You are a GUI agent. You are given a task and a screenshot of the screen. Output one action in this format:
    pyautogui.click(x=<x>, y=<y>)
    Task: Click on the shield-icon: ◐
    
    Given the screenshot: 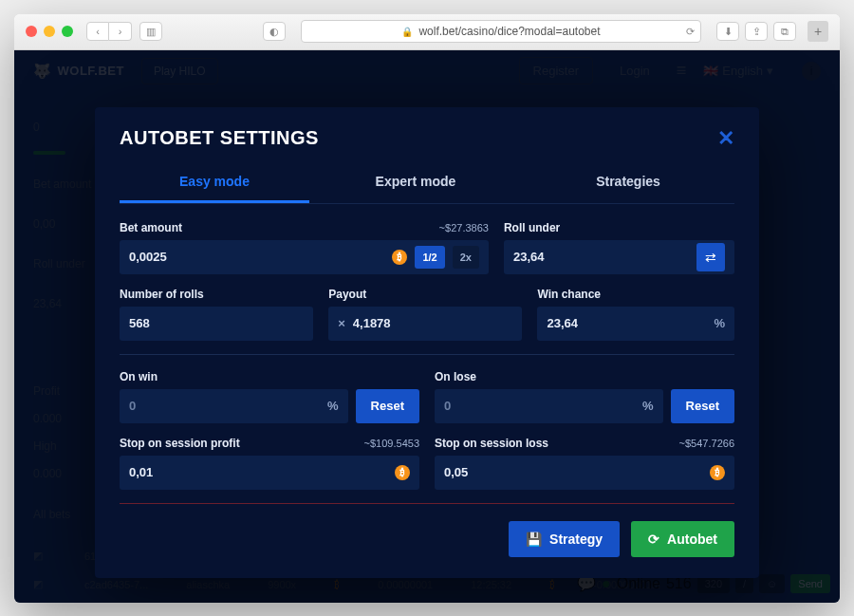 What is the action you would take?
    pyautogui.click(x=274, y=31)
    